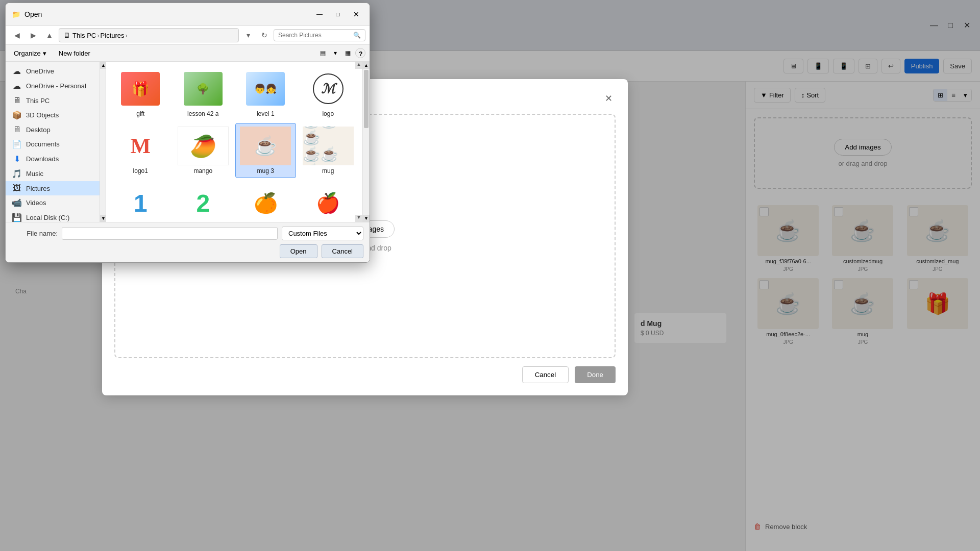 This screenshot has width=980, height=551. I want to click on onedrive-personal-icon: ☁, so click(17, 86).